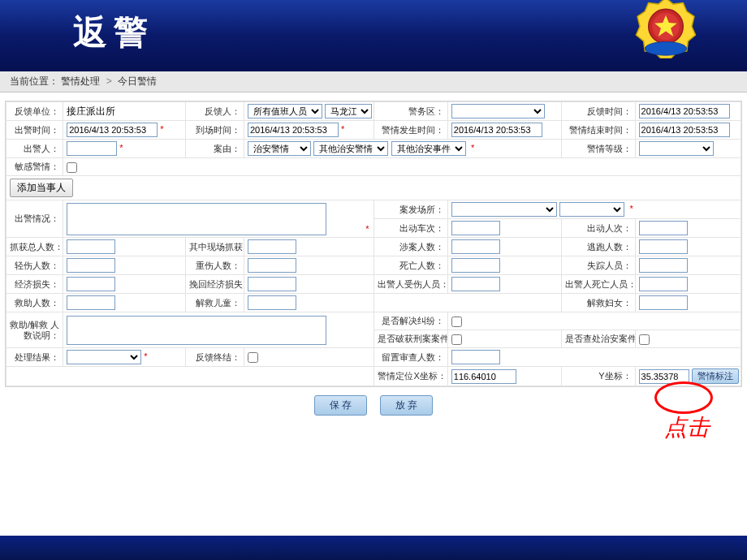 The image size is (747, 560). Describe the element at coordinates (484, 377) in the screenshot. I see `input-x` at that location.